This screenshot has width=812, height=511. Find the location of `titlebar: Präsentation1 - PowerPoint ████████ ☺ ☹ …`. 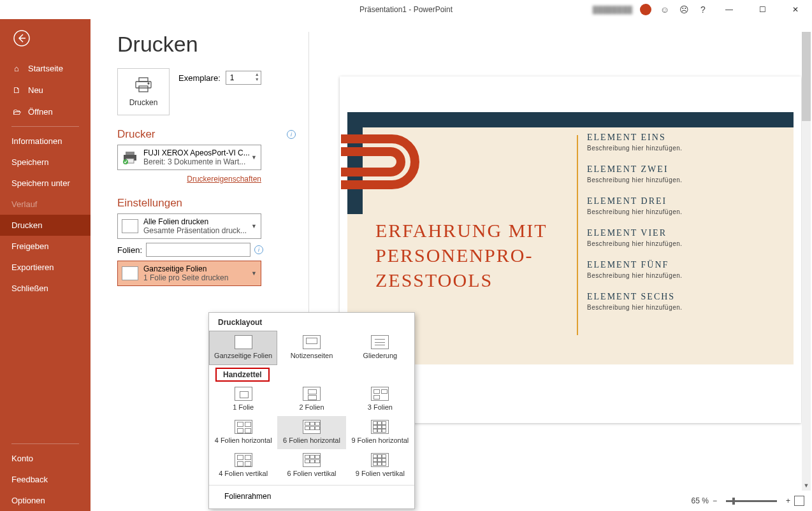

titlebar: Präsentation1 - PowerPoint ████████ ☺ ☹ … is located at coordinates (406, 10).